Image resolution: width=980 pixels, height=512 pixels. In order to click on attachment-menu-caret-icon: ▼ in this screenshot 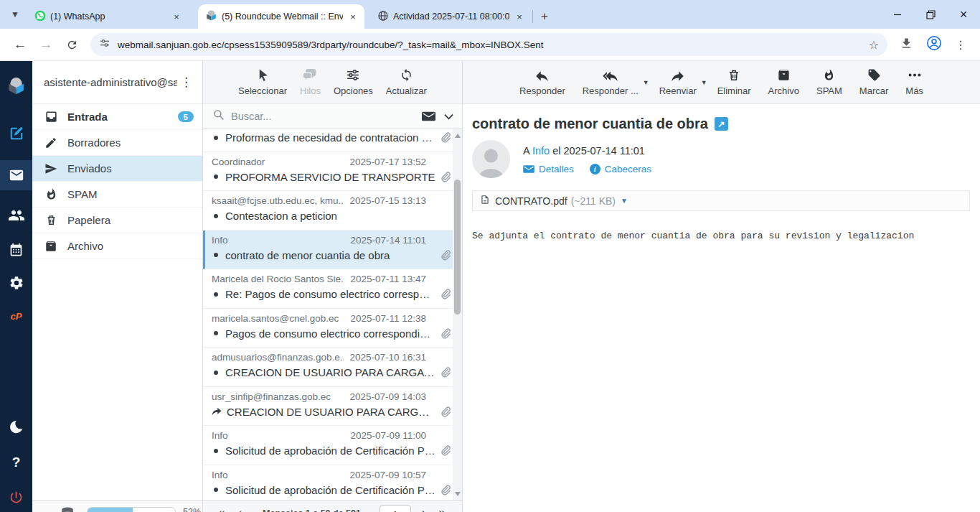, I will do `click(624, 201)`.